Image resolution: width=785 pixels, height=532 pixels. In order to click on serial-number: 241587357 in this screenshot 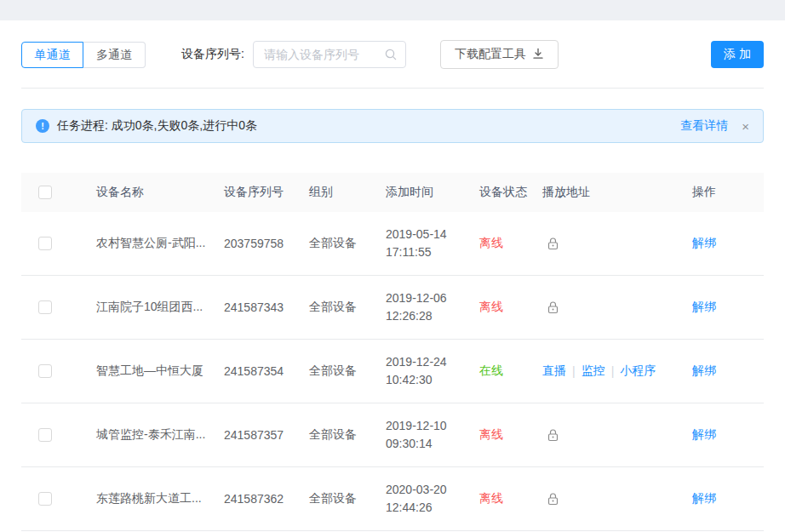, I will do `click(266, 435)`.